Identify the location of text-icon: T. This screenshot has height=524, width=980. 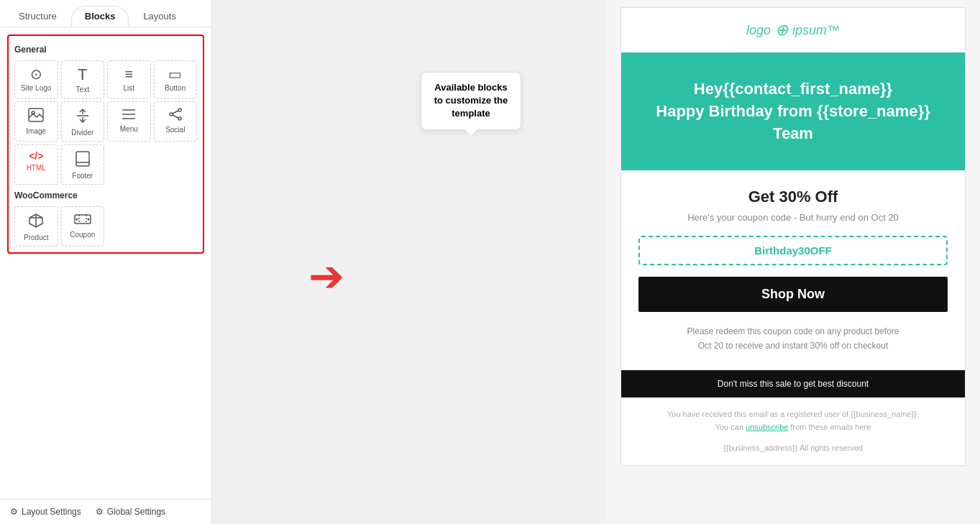
(82, 75).